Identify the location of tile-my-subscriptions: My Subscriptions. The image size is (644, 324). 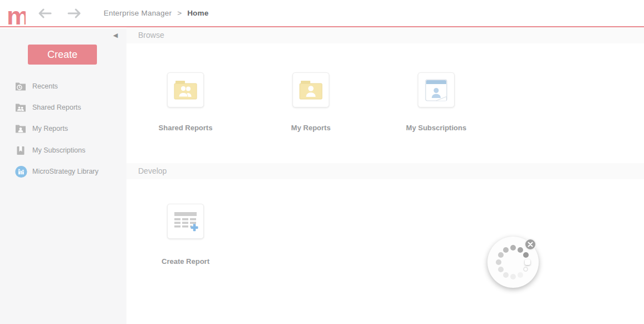
(436, 102).